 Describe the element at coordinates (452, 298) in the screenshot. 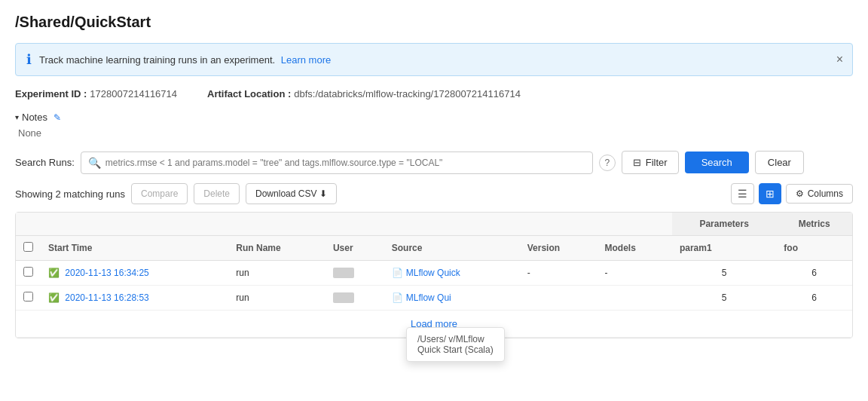

I see `source-link: 📄 MLflow Qui` at that location.